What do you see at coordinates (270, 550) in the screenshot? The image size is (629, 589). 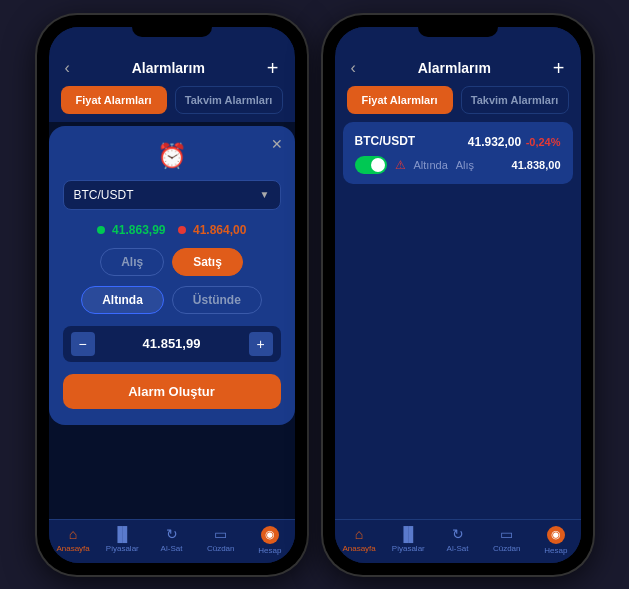 I see `nav-label-hesap-left: Hesap` at bounding box center [270, 550].